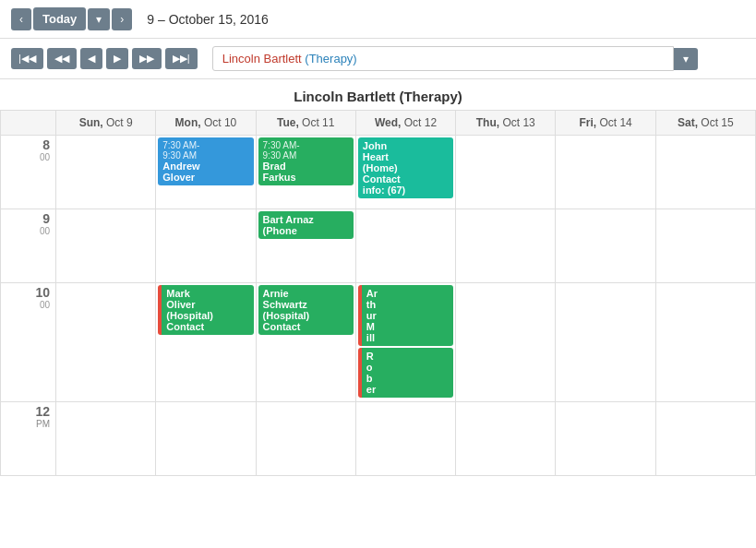 This screenshot has width=756, height=548. I want to click on patient-type: (Therapy), so click(330, 59).